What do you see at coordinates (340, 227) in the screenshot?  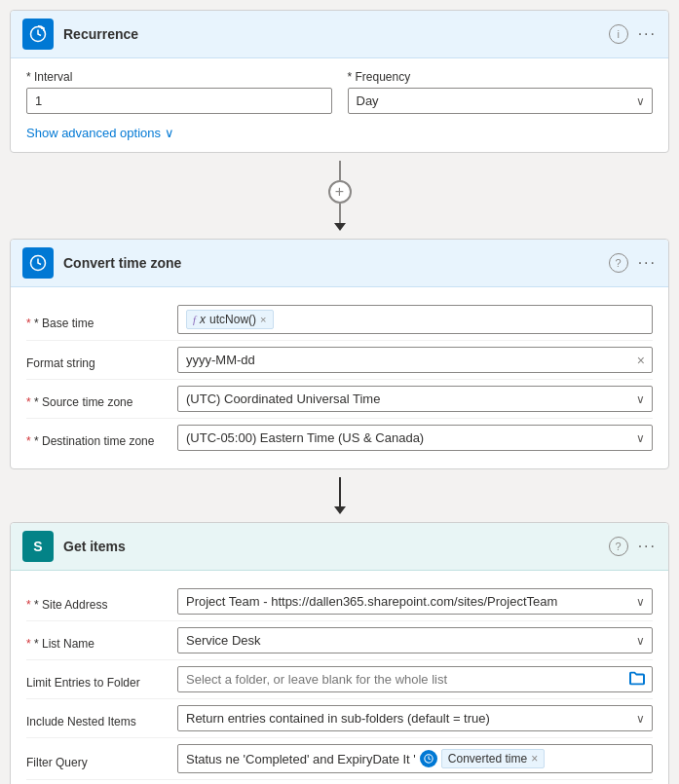 I see `connector-arrow-head` at bounding box center [340, 227].